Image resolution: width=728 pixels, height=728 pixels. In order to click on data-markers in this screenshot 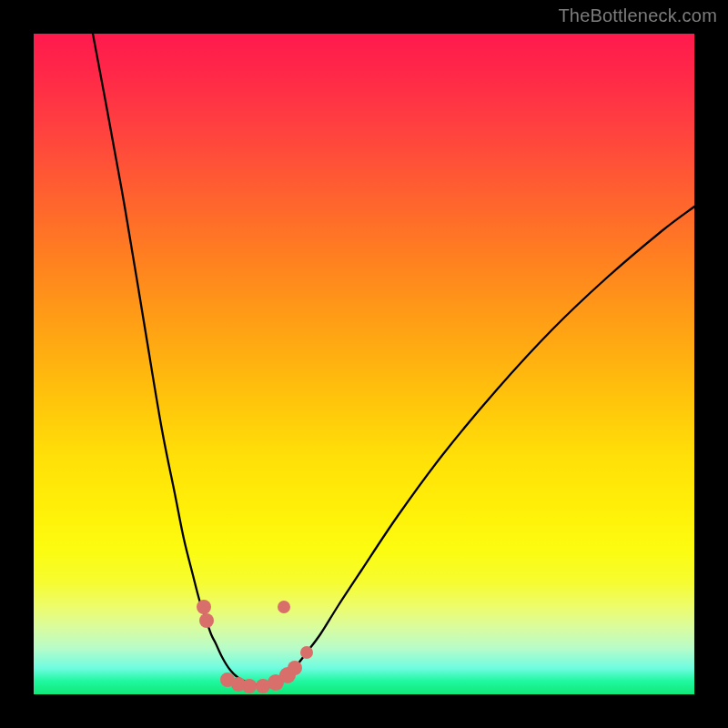, I will do `click(255, 646)`.